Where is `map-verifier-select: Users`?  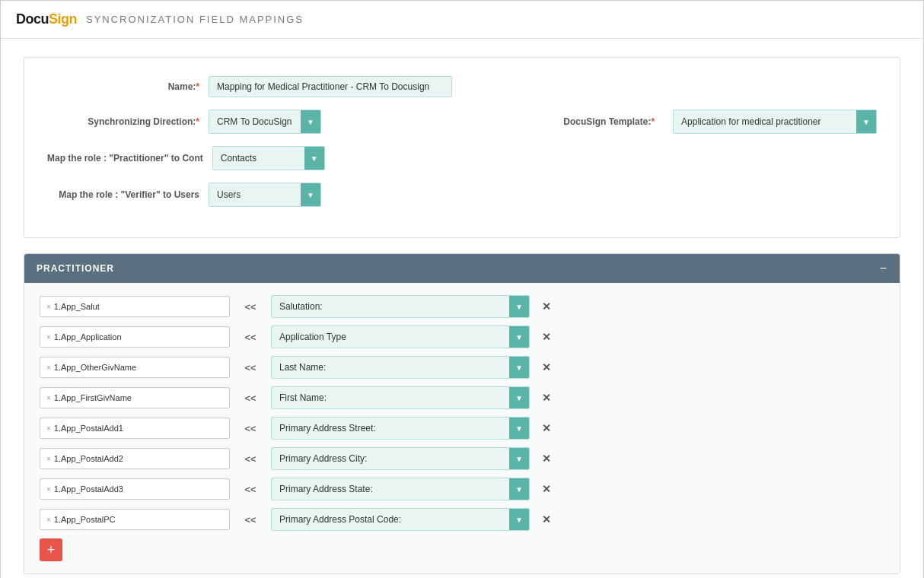 map-verifier-select: Users is located at coordinates (255, 195).